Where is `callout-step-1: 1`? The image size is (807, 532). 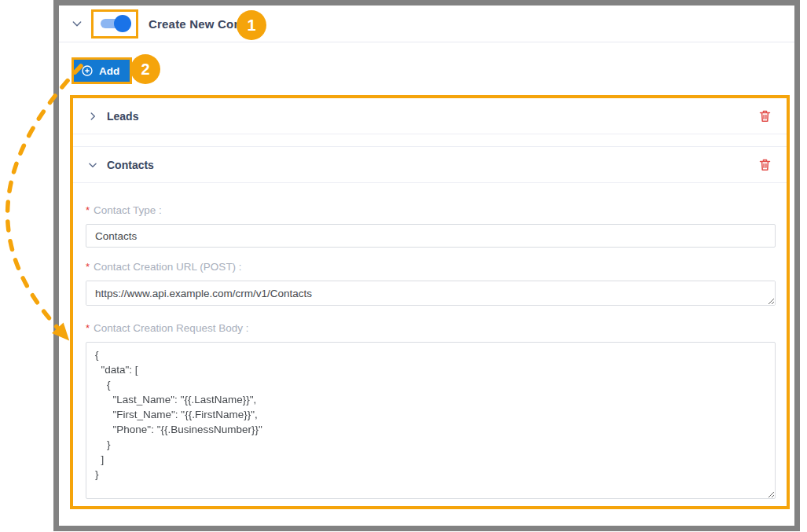
callout-step-1: 1 is located at coordinates (251, 25).